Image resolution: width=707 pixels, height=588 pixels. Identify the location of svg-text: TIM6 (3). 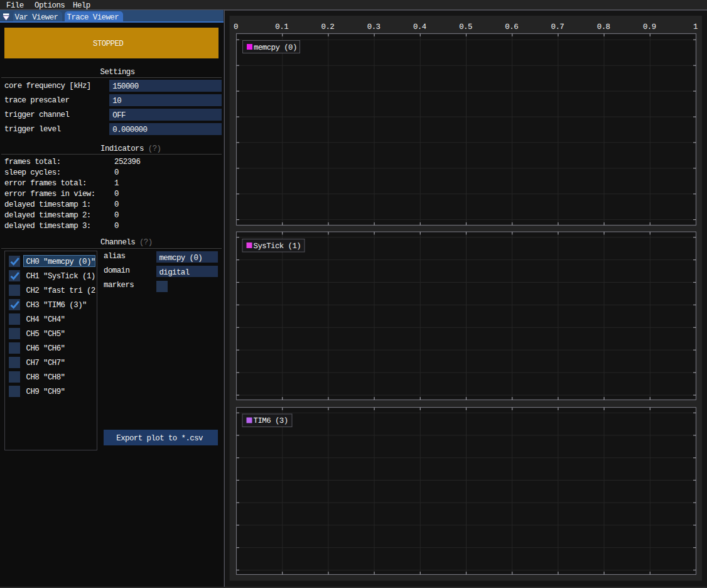
(271, 421).